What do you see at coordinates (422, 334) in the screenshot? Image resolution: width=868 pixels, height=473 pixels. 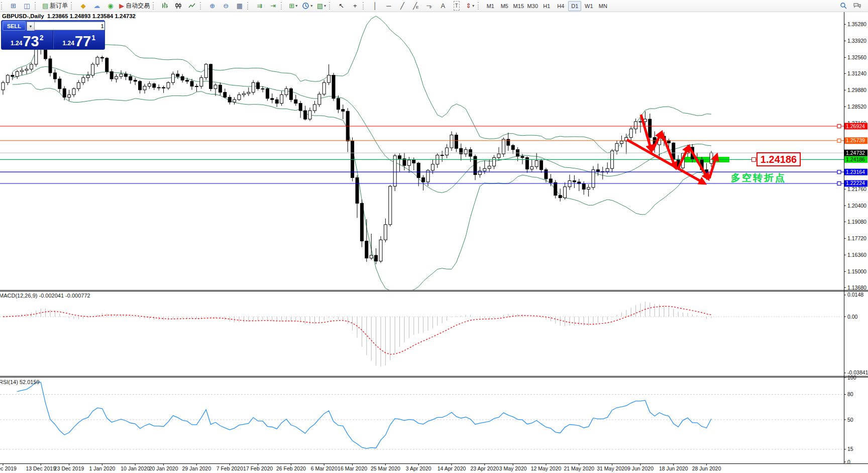 I see `macd-panel` at bounding box center [422, 334].